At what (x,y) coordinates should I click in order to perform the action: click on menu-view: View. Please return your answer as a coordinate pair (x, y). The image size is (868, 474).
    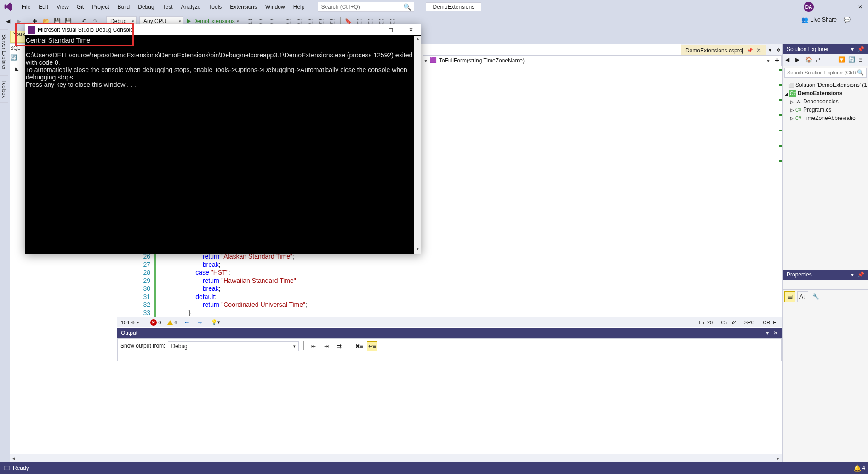
    Looking at the image, I should click on (63, 7).